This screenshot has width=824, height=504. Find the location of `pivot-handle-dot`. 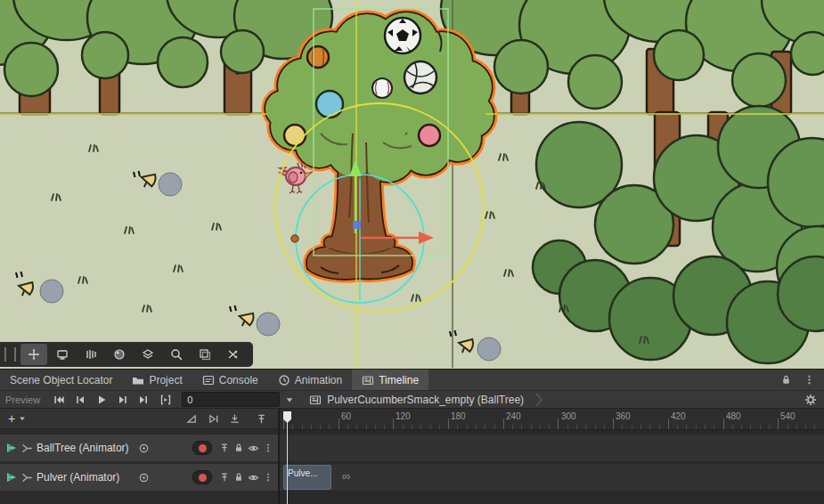

pivot-handle-dot is located at coordinates (295, 239).